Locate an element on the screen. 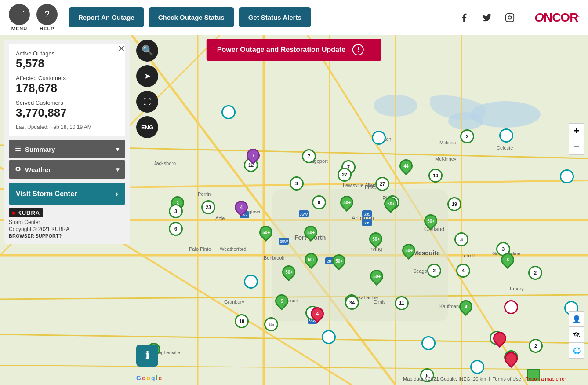 The height and width of the screenshot is (385, 588). search-icon: 🔍 is located at coordinates (148, 51).